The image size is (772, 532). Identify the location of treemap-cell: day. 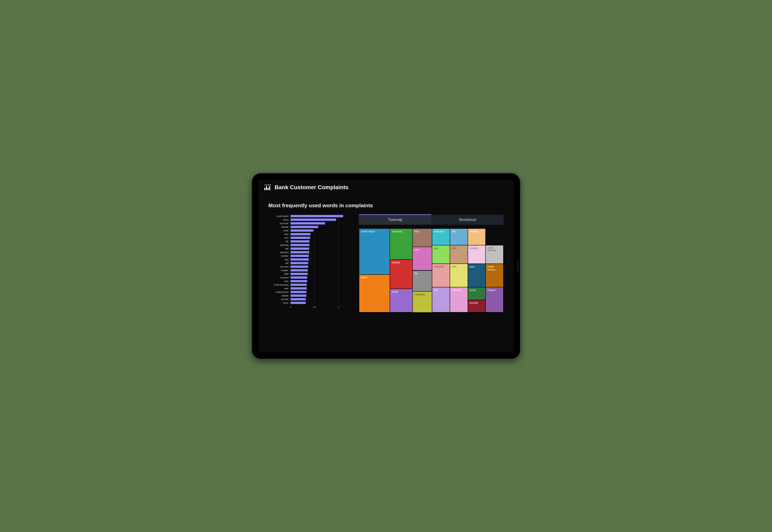
(441, 255).